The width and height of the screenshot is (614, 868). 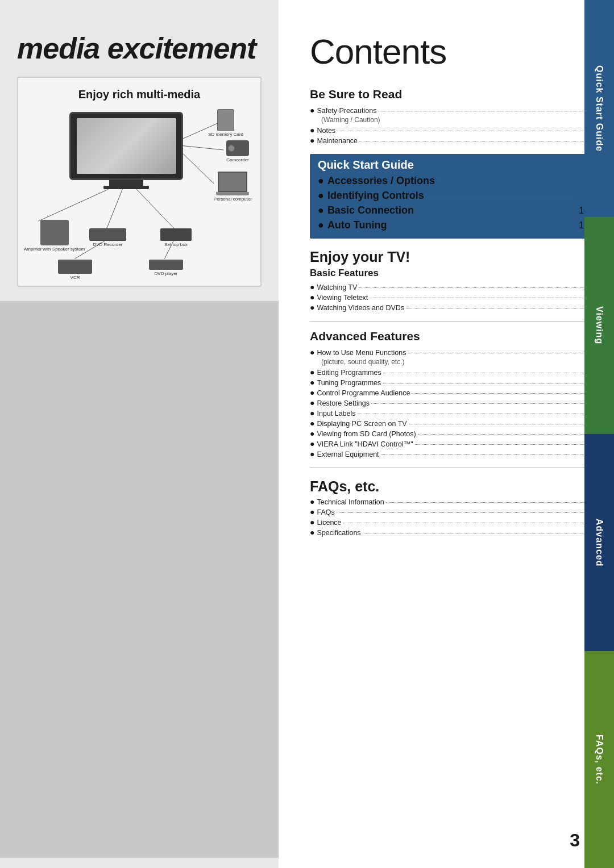 I want to click on tab-advanced: Advanced, so click(x=599, y=542).